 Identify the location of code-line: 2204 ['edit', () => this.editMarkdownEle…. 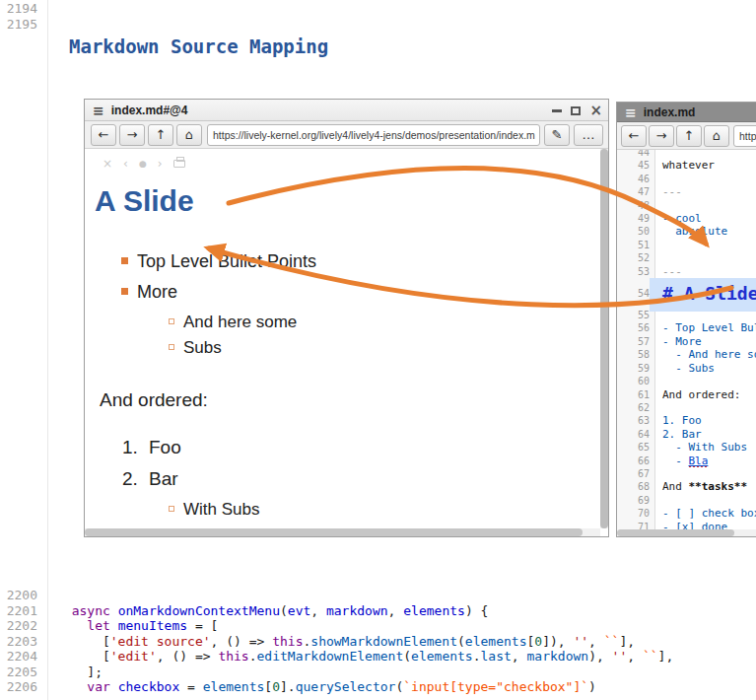
(378, 657).